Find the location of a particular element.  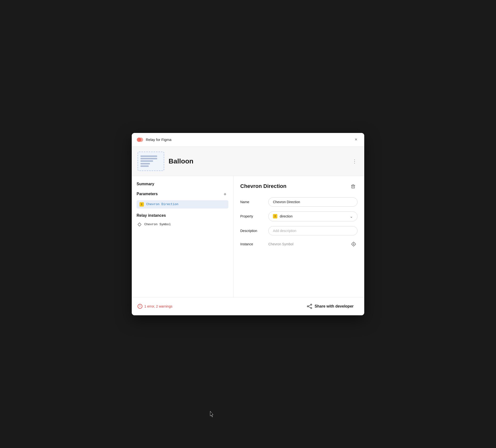

property-select: ! direction ⌄ is located at coordinates (313, 216).